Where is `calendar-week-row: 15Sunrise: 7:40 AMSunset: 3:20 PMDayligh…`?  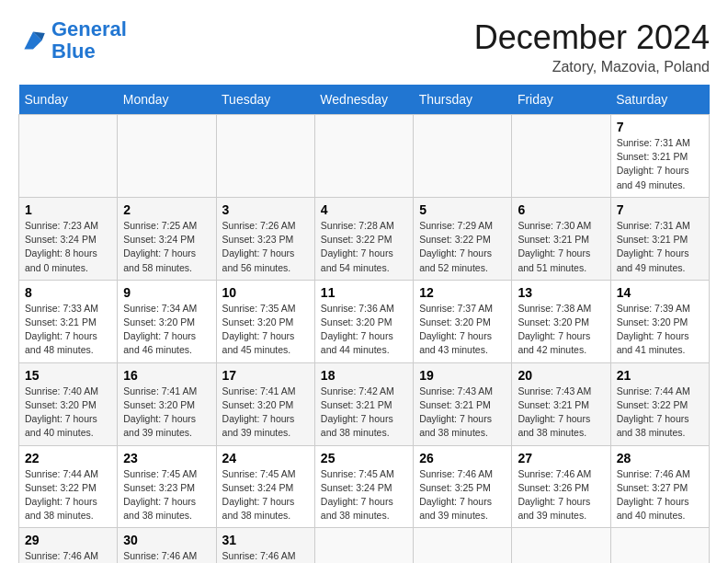
calendar-week-row: 15Sunrise: 7:40 AMSunset: 3:20 PMDayligh… is located at coordinates (364, 404).